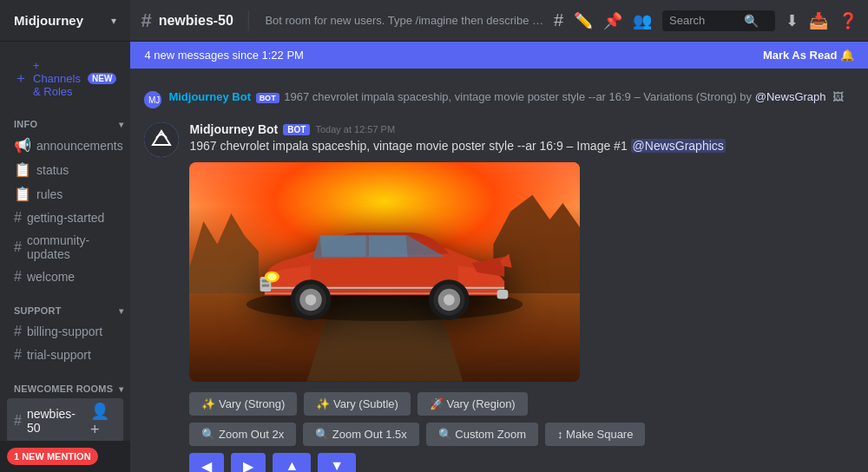 Image resolution: width=868 pixels, height=472 pixels. What do you see at coordinates (23, 194) in the screenshot?
I see `rules-icon: 📋` at bounding box center [23, 194].